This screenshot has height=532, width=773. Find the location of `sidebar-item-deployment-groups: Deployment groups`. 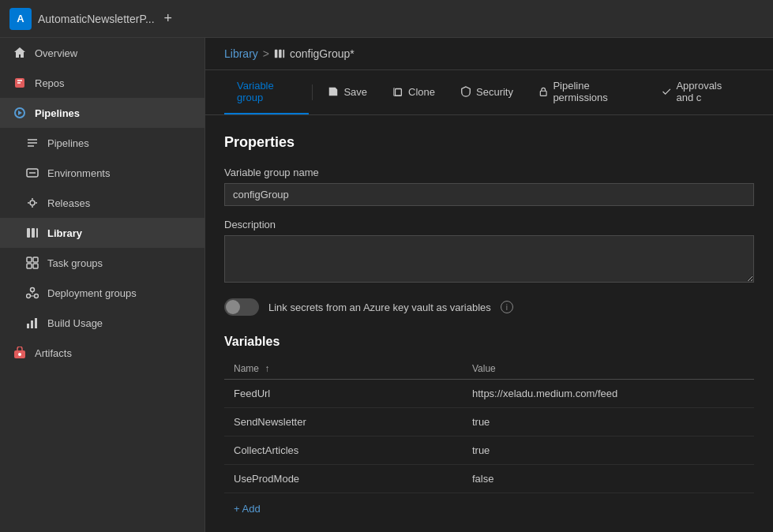

sidebar-item-deployment-groups: Deployment groups is located at coordinates (103, 293).